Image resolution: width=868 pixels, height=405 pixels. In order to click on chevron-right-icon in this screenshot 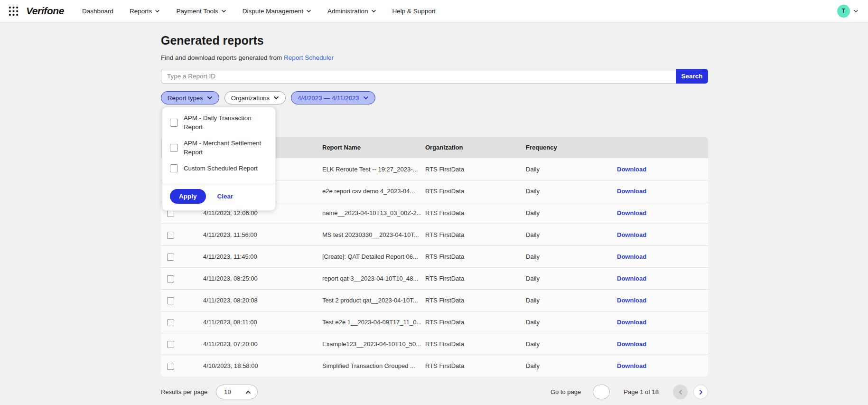, I will do `click(701, 392)`.